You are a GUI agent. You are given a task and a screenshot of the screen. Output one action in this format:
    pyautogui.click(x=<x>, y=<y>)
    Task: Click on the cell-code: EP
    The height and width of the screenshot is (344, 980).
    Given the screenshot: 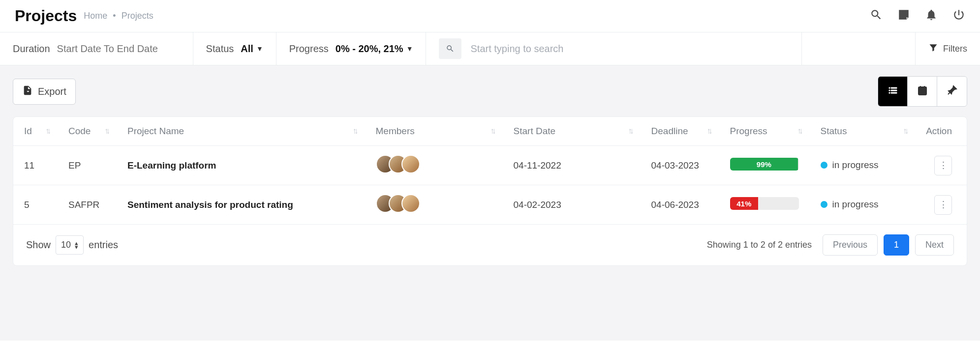 What is the action you would take?
    pyautogui.click(x=87, y=166)
    